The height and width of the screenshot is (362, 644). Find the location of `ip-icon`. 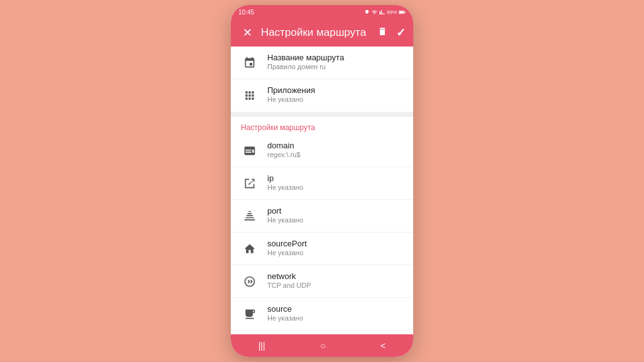

ip-icon is located at coordinates (250, 184).